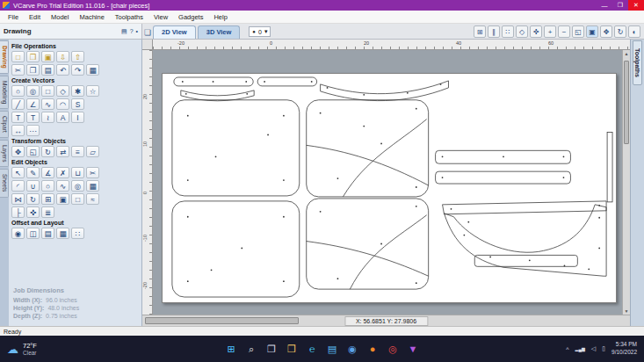  Describe the element at coordinates (77, 70) in the screenshot. I see `redo-icon: ↷` at that location.